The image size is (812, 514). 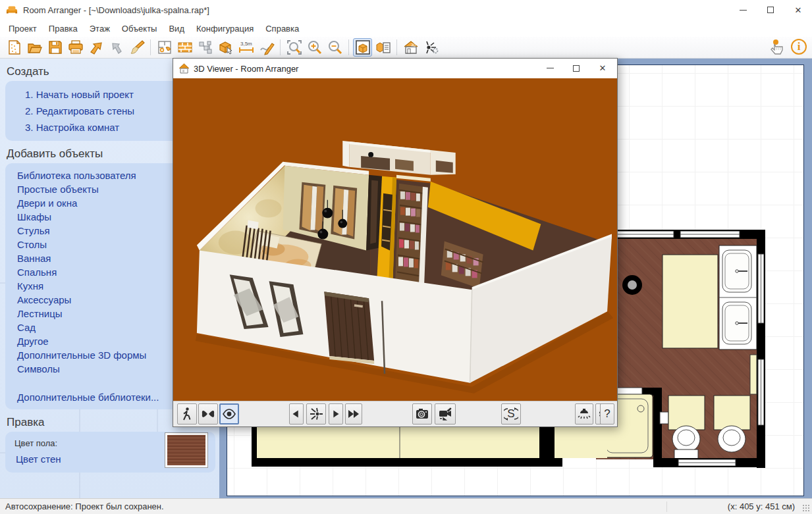 I want to click on help-button: ?, so click(x=607, y=414).